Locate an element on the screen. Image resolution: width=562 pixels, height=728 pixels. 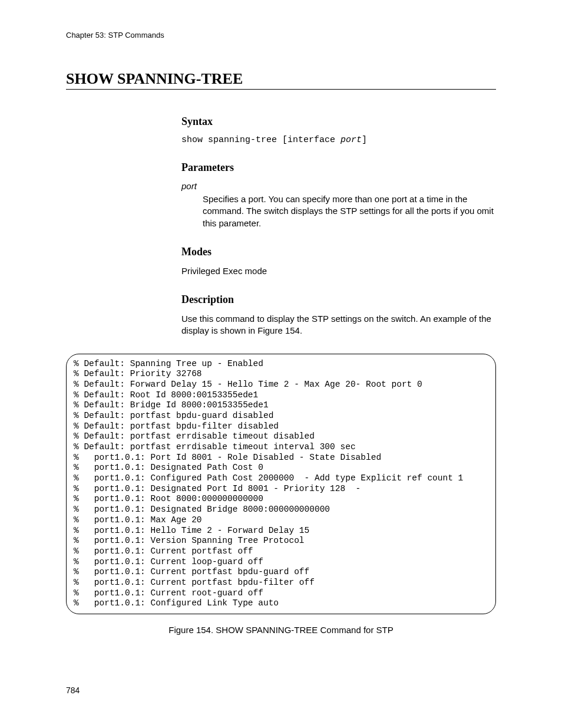
description-heading: Description is located at coordinates (339, 299).